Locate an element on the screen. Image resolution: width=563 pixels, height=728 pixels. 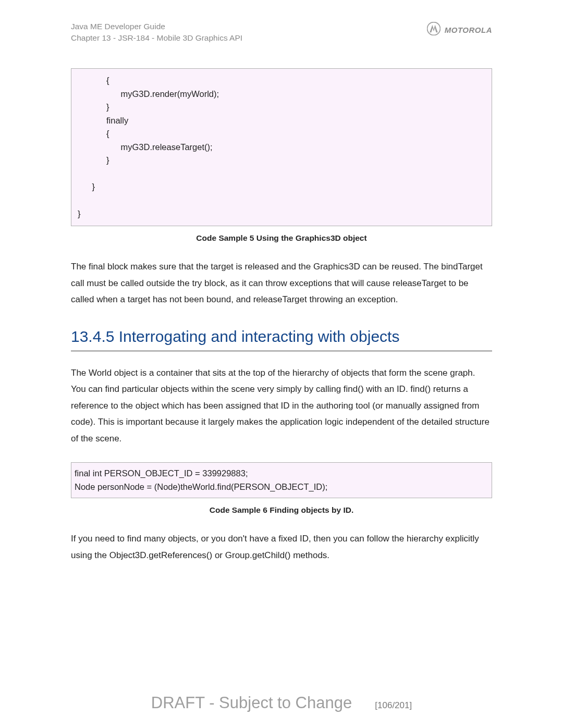
header-brand: MOTOROLA is located at coordinates (460, 29).